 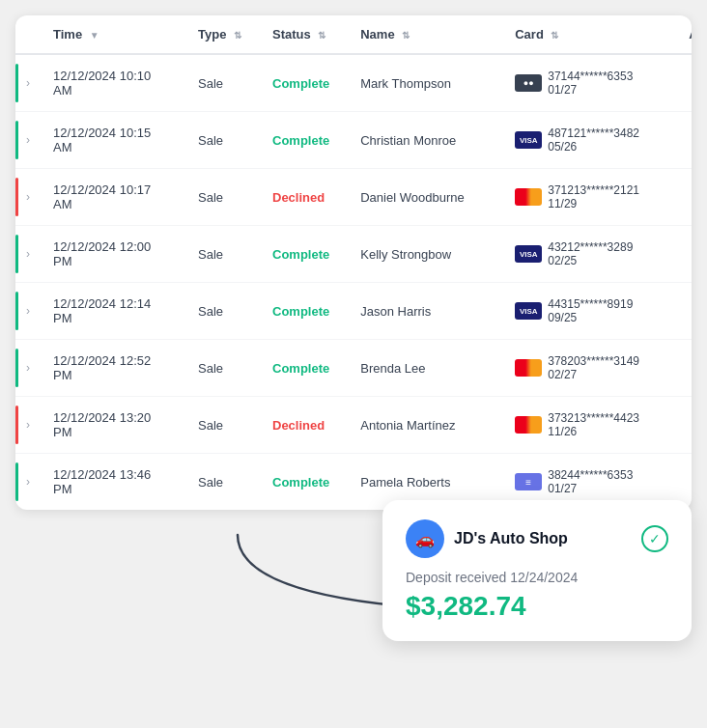 What do you see at coordinates (110, 35) in the screenshot?
I see `time-header: Time ▼` at bounding box center [110, 35].